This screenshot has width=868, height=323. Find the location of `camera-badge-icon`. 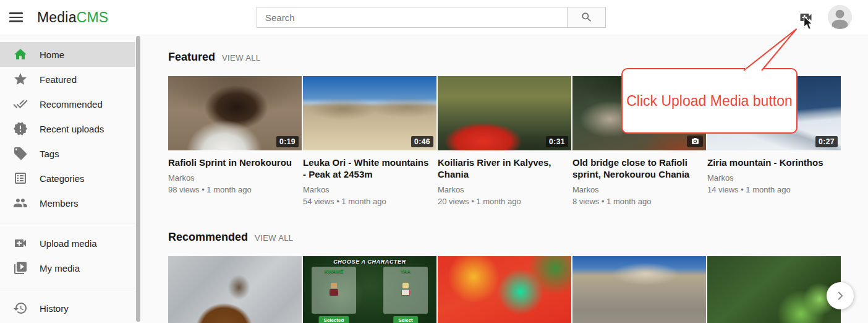

camera-badge-icon is located at coordinates (695, 141).